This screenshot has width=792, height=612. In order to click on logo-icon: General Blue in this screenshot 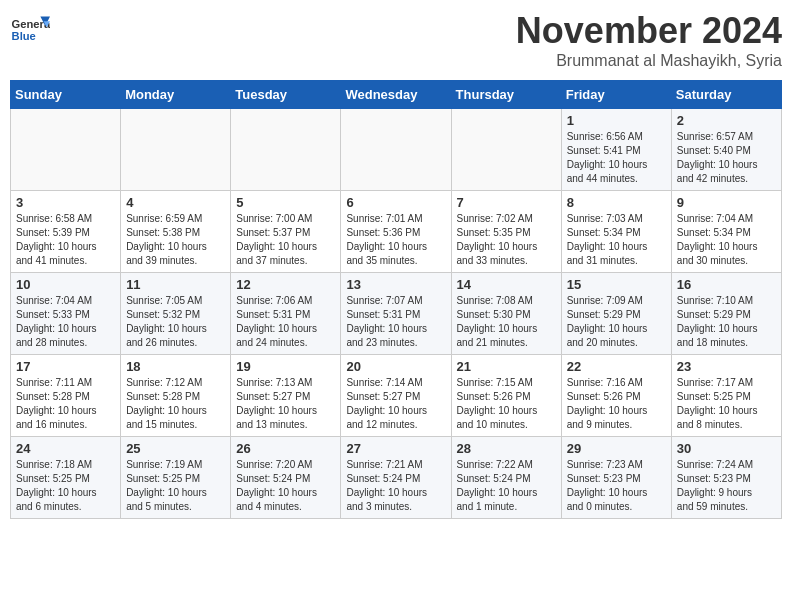, I will do `click(30, 30)`.